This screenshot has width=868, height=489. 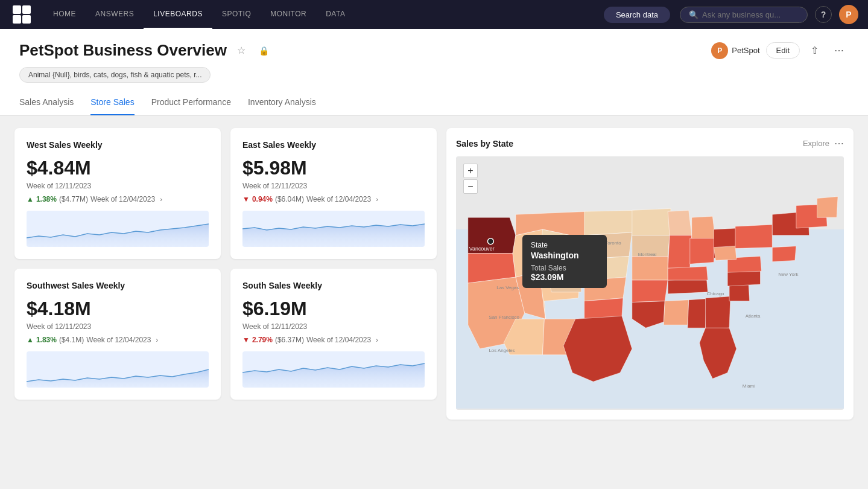 I want to click on map-more-options-button: ⋯, so click(x=839, y=144).